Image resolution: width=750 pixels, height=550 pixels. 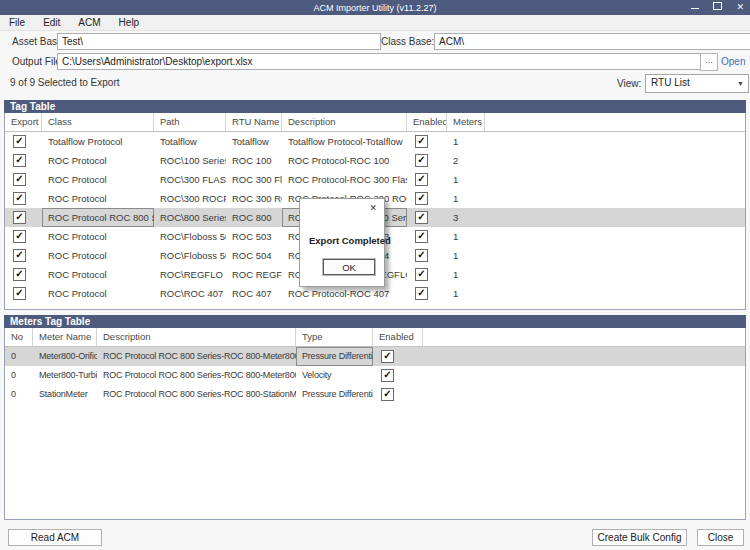 I want to click on table-row: ✓Totalflow ProtocolTotalflowTotalflowTot…, so click(x=375, y=142).